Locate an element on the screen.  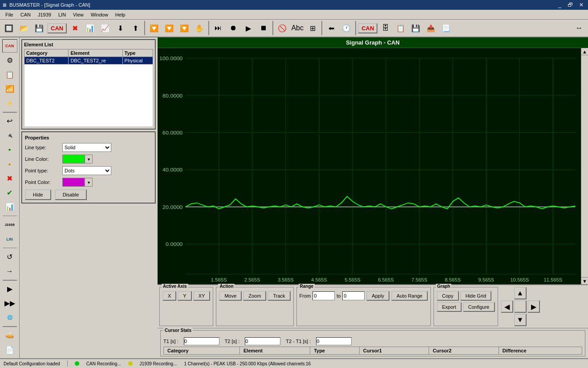
text-btn: Abc is located at coordinates (297, 28).